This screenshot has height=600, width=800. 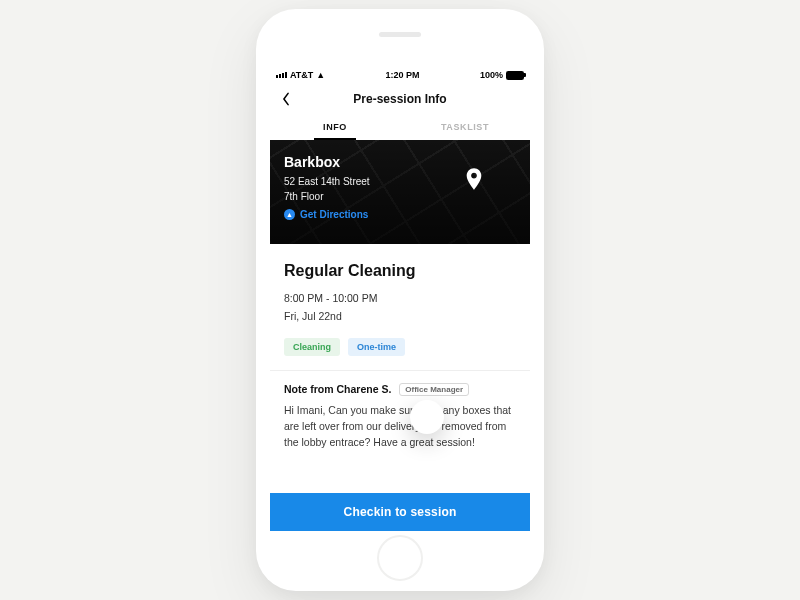 I want to click on session-title: Regular Cleaning, so click(x=400, y=271).